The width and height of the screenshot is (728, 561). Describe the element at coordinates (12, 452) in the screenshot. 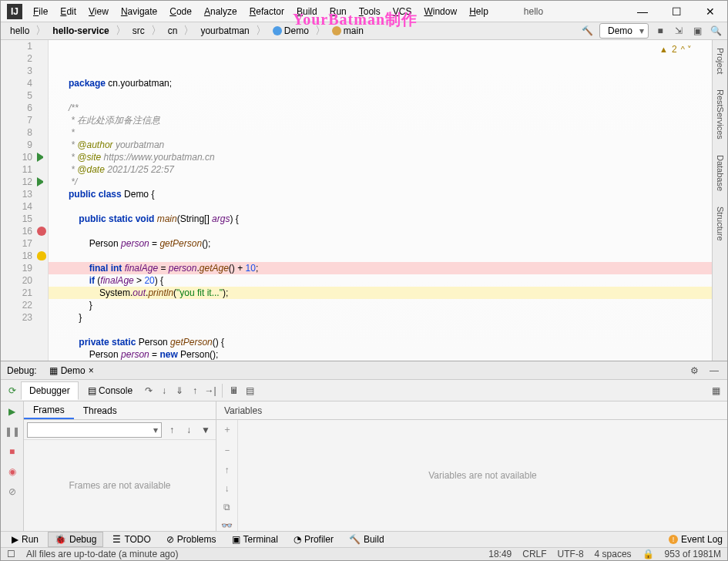

I see `stop-debug-icon: ■` at that location.